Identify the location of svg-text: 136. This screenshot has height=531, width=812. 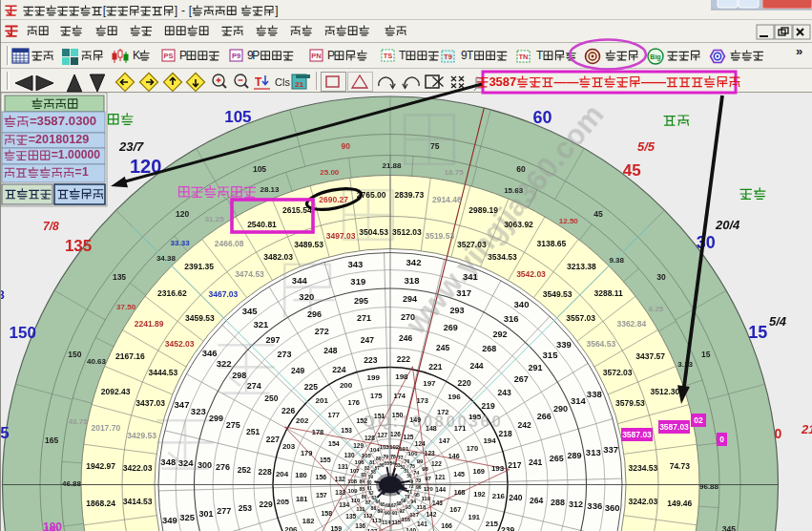
(361, 525).